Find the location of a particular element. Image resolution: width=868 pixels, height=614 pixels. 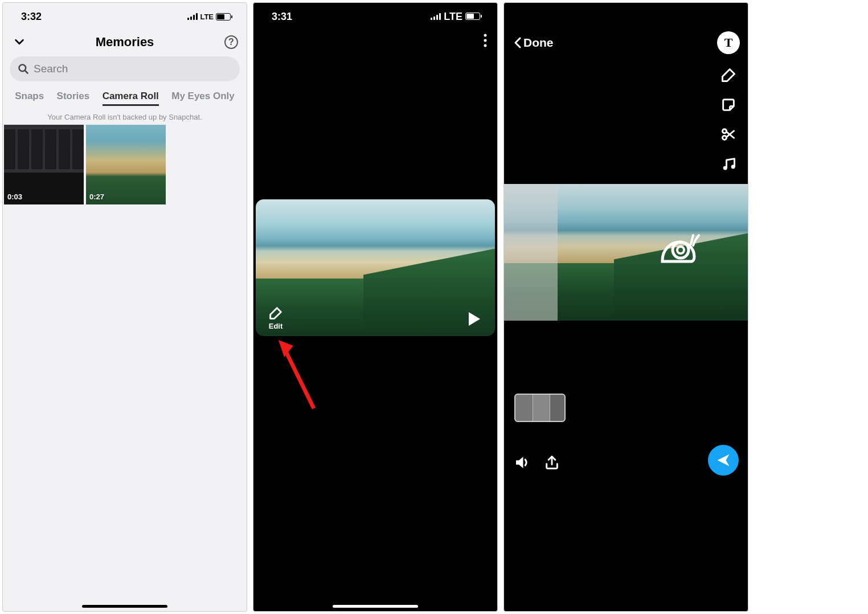

camera-roll-grid: 0:03 0:27 is located at coordinates (125, 165).